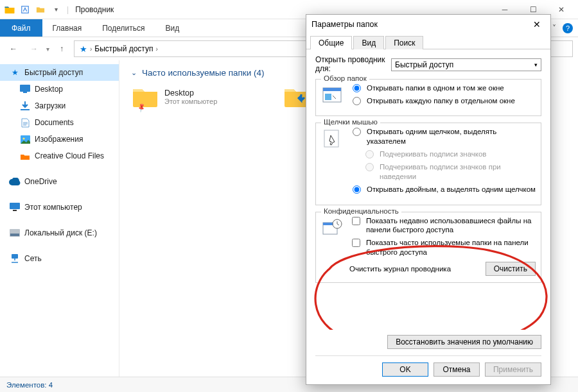  I want to click on documents-icon, so click(25, 123).